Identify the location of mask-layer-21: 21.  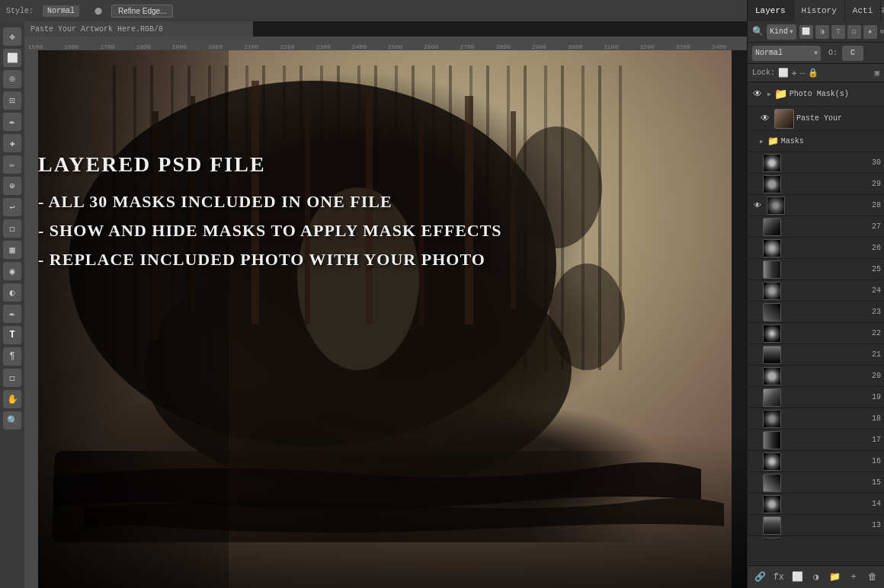
(815, 355).